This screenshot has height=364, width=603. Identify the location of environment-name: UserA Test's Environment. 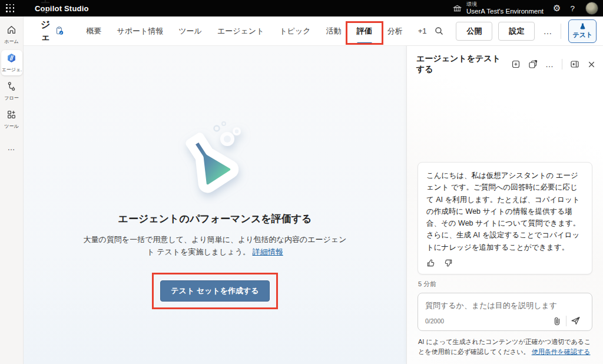
(505, 12).